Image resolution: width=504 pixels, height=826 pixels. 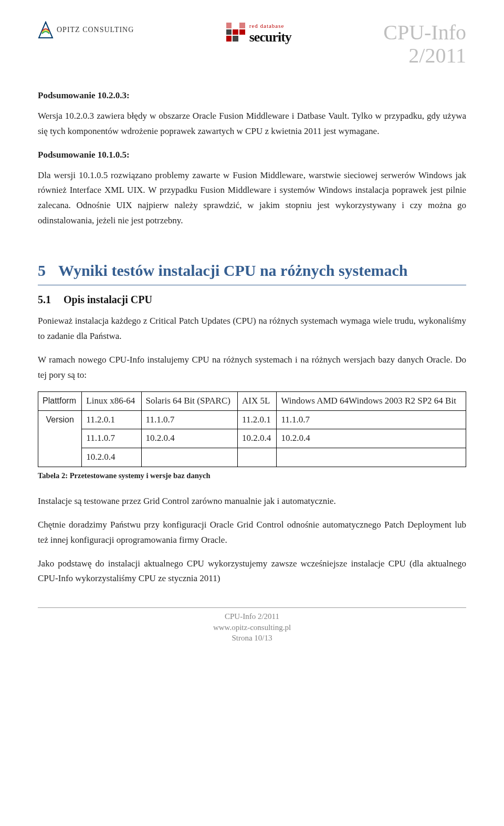 What do you see at coordinates (252, 439) in the screenshot?
I see `table-row: 11.1.0.7 10.2.0.4 10.2.0.4 10.2.0.4` at bounding box center [252, 439].